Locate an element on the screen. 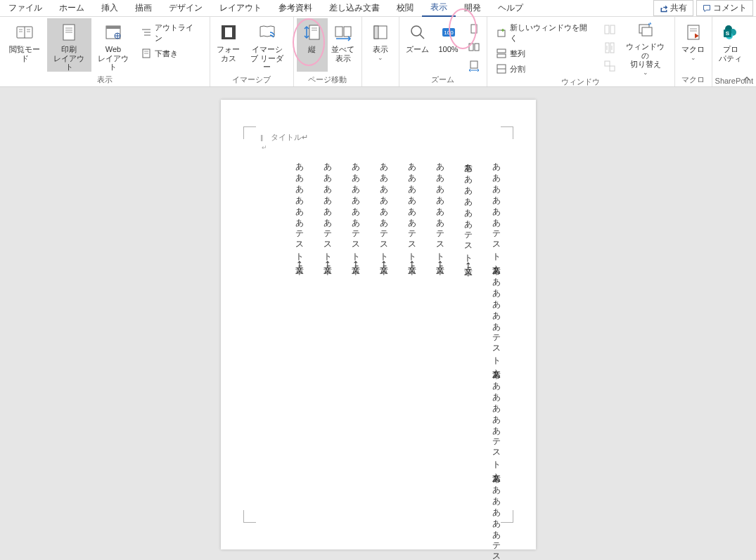 This screenshot has height=560, width=756. chevron-up-icon is located at coordinates (747, 79).